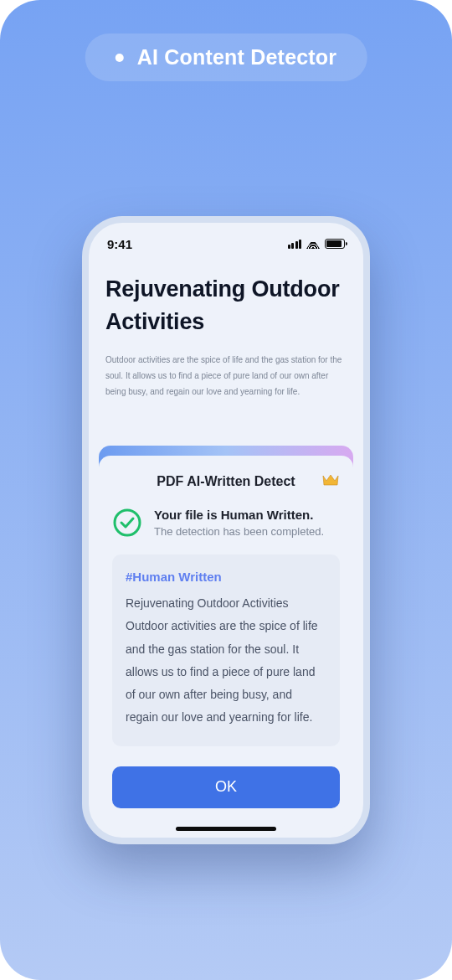 The width and height of the screenshot is (452, 980). What do you see at coordinates (226, 481) in the screenshot?
I see `sheet-title: PDF AI-Written Detect` at bounding box center [226, 481].